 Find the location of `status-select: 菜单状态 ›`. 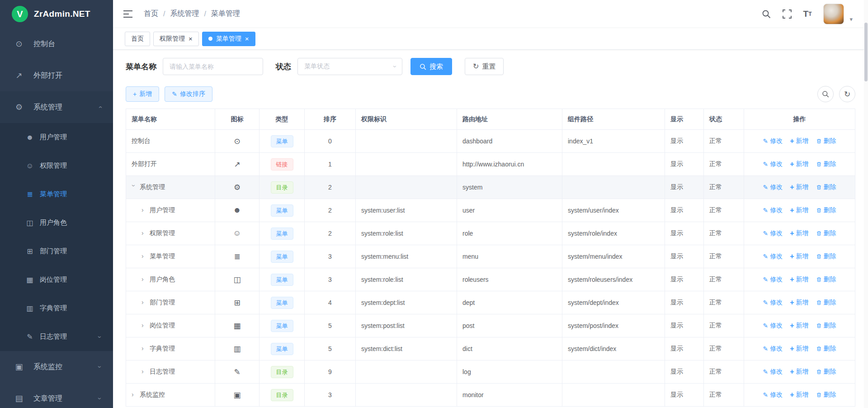

status-select: 菜单状态 › is located at coordinates (350, 66).